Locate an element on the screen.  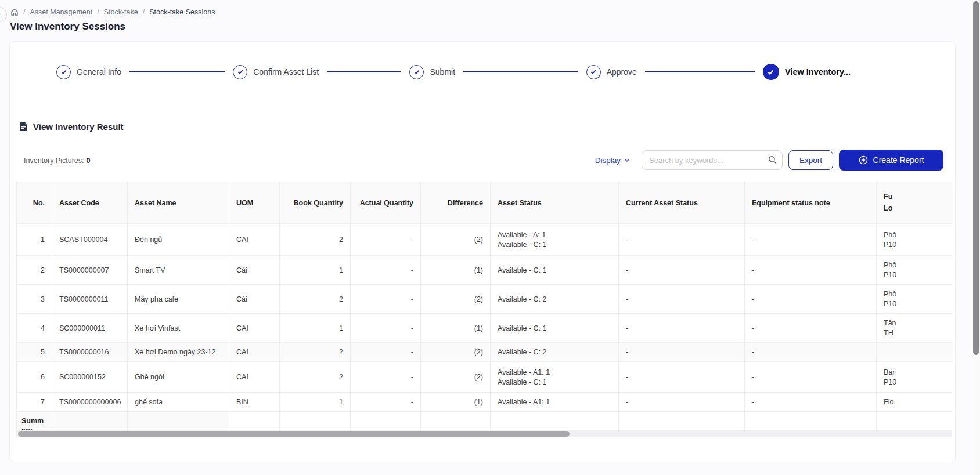
search-box is located at coordinates (712, 160).